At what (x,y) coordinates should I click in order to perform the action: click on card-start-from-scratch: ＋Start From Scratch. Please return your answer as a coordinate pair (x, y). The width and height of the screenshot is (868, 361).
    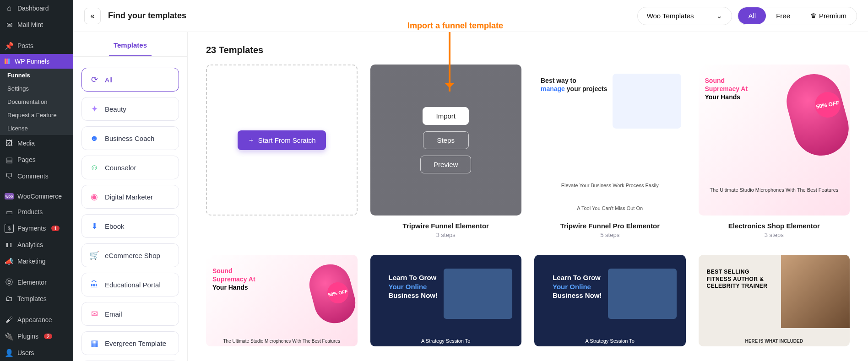
    Looking at the image, I should click on (282, 151).